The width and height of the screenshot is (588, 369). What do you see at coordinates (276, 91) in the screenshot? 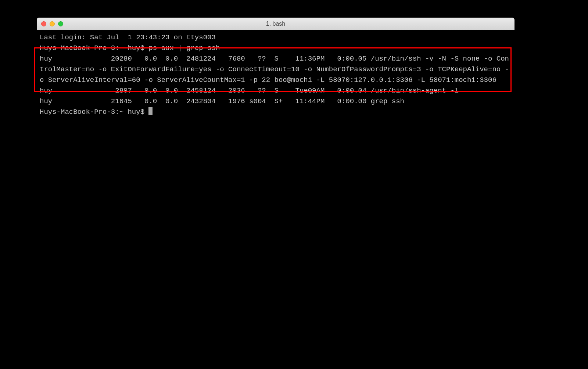
I see `terminal-output-line: huy 2897 0.0 0.0 2458124 2036 ?? S Tue09…` at bounding box center [276, 91].